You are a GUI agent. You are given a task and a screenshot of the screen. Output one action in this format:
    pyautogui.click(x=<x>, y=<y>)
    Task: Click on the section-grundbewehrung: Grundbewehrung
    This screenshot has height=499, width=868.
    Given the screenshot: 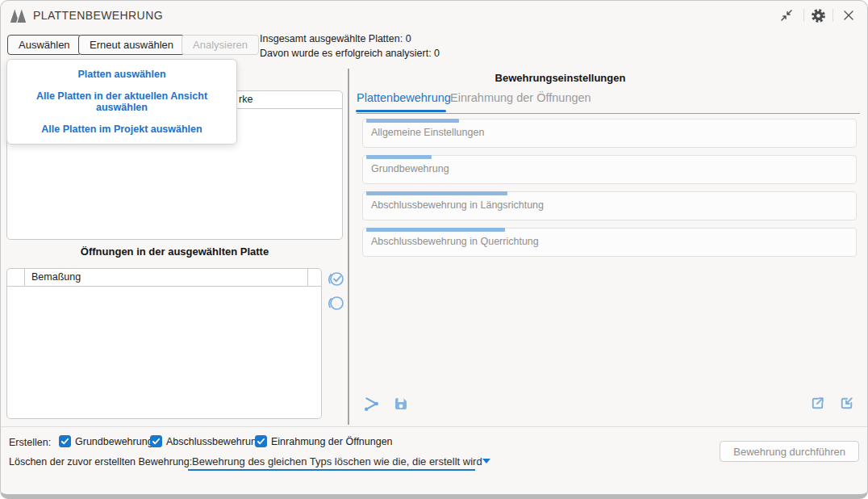 What is the action you would take?
    pyautogui.click(x=610, y=170)
    